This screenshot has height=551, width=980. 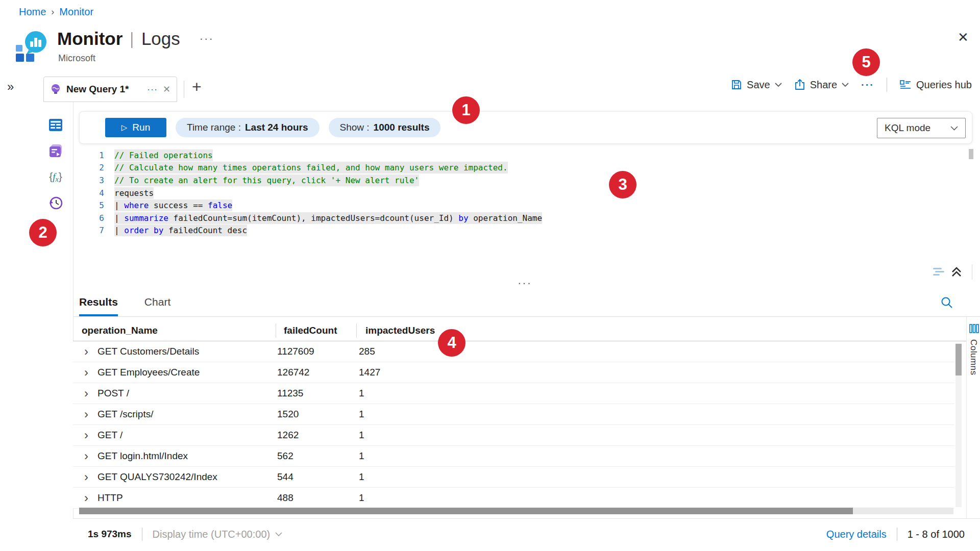 What do you see at coordinates (887, 85) in the screenshot?
I see `toolbar-divider` at bounding box center [887, 85].